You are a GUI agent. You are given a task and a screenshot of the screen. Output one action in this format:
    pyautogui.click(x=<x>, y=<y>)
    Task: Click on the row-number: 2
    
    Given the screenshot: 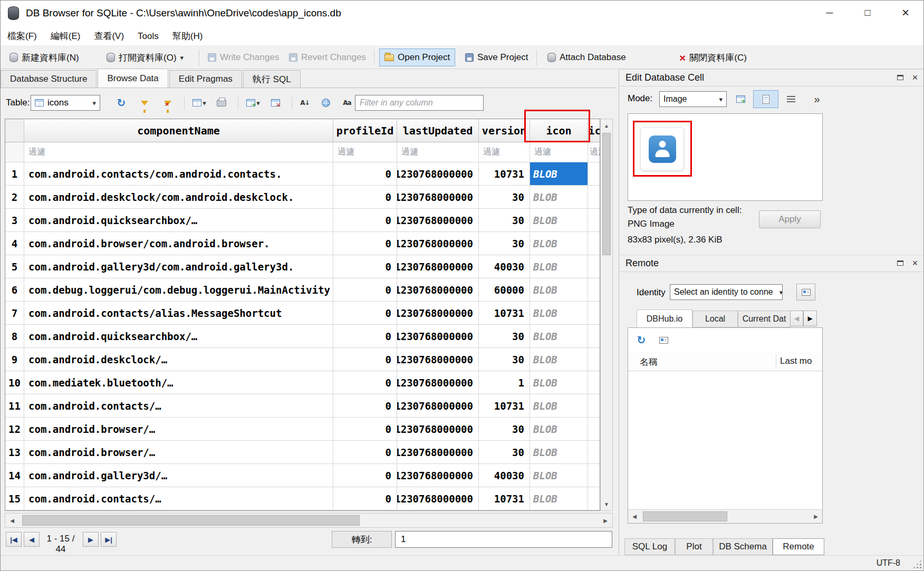 What is the action you would take?
    pyautogui.click(x=15, y=197)
    